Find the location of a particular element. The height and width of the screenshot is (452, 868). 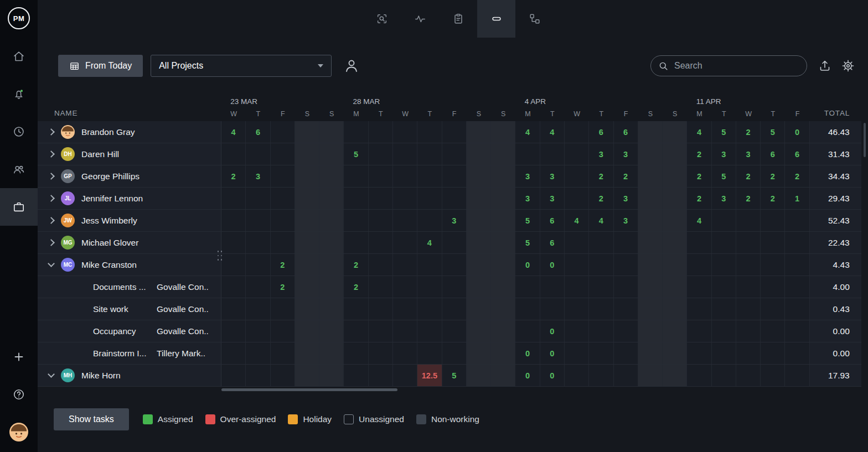

task-row: Documents ...Govalle Con..224.00 is located at coordinates (450, 287).